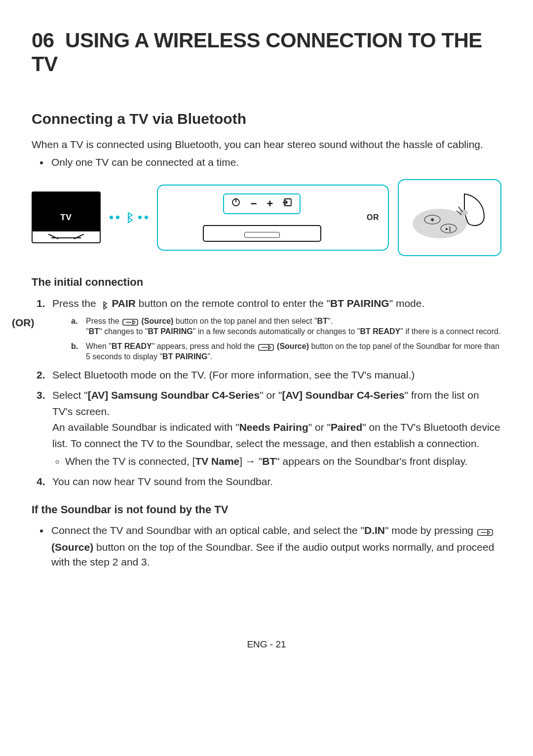 The height and width of the screenshot is (756, 533). I want to click on step-2: Select Bluetooth mode on the TV. (For mo…, so click(266, 375).